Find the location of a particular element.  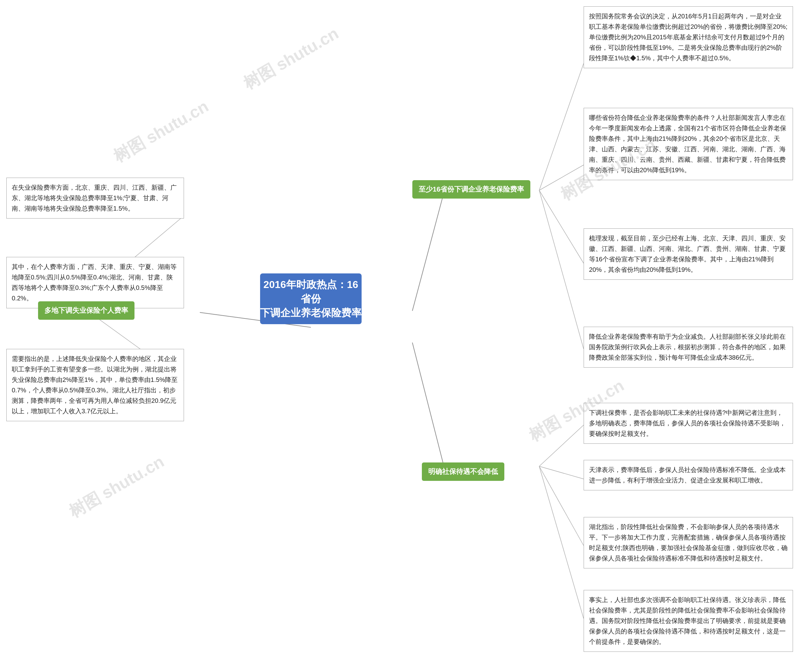

branch-social-insurance-stable: 明确社保待遇不会降低 is located at coordinates (463, 472).